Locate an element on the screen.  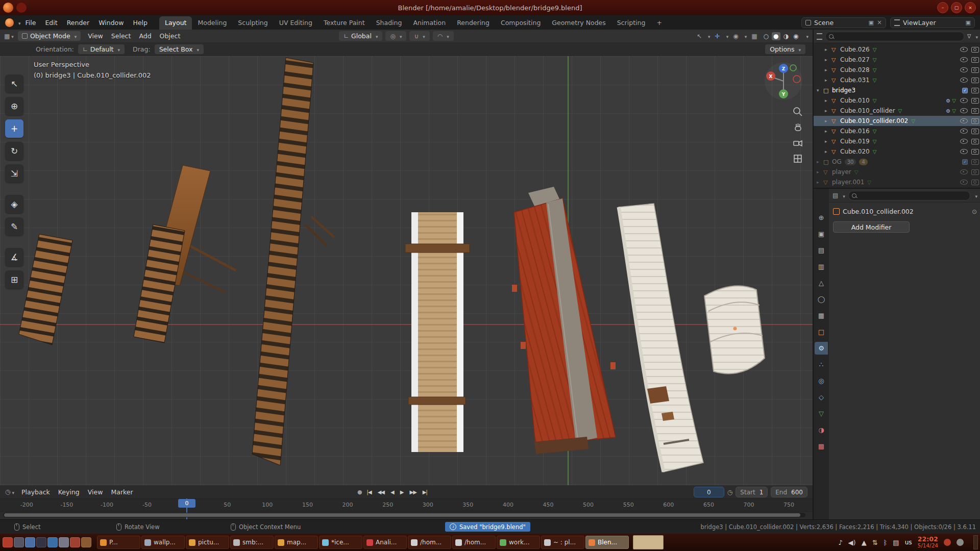
outliner-row: Cube.010_collider.002 ⚙▽ is located at coordinates (897, 121).